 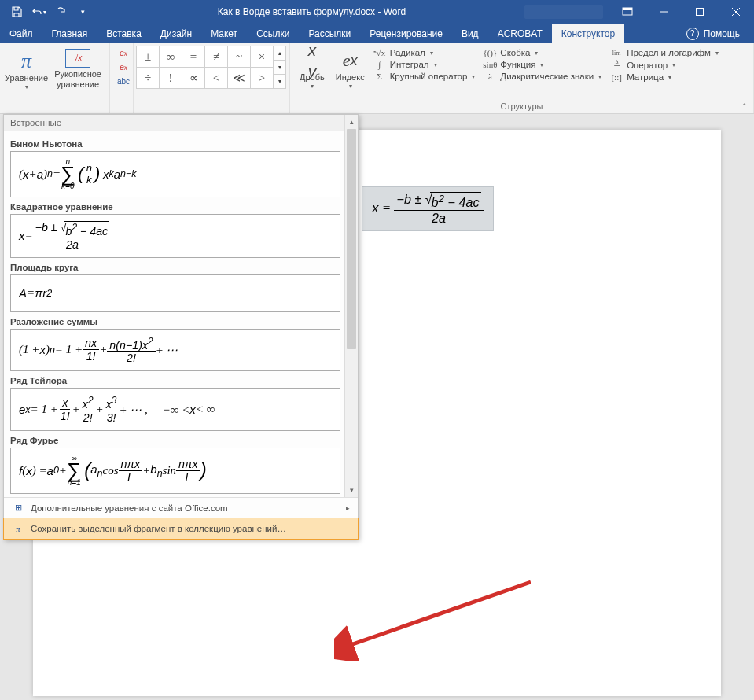 I want to click on scroll-up-icon: ▴, so click(x=351, y=121).